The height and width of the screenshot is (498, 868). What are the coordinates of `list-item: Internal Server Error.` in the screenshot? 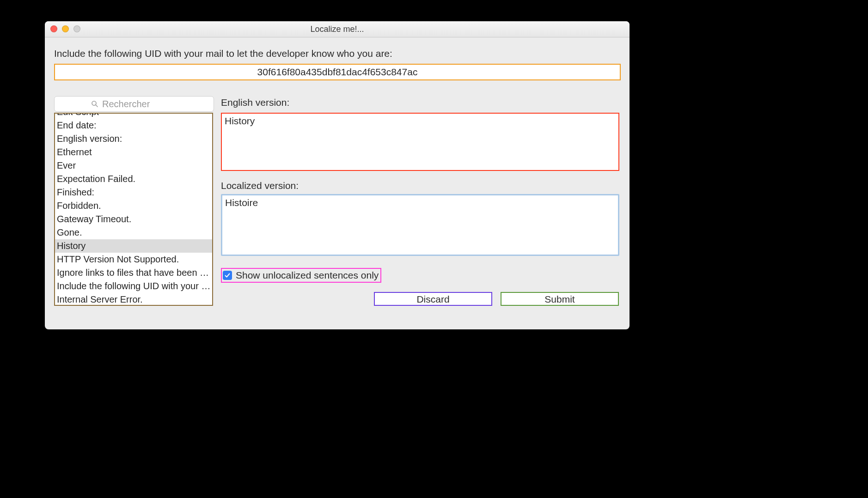 It's located at (134, 299).